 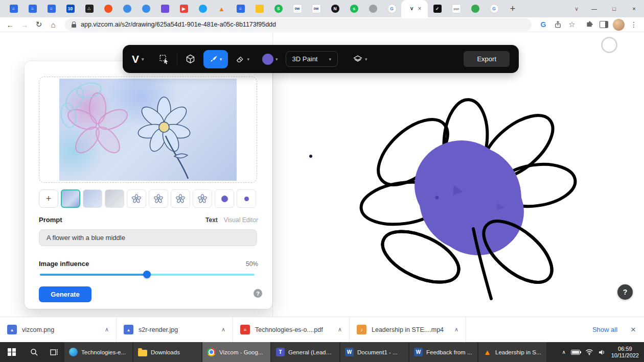 What do you see at coordinates (444, 352) in the screenshot?
I see `taskbar-app: W Feedback from ...` at bounding box center [444, 352].